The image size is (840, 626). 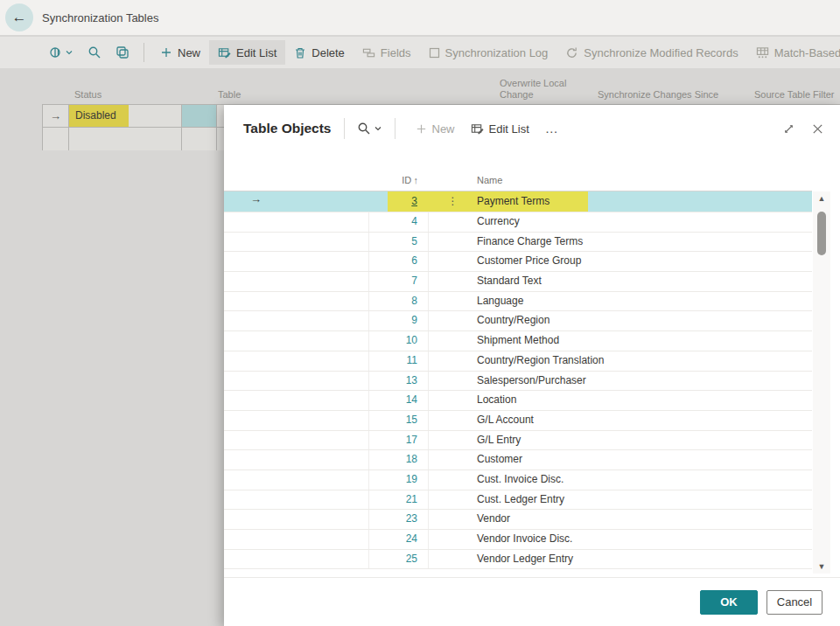 What do you see at coordinates (518, 460) in the screenshot?
I see `table-object-row: → 18 ⋮ Customer` at bounding box center [518, 460].